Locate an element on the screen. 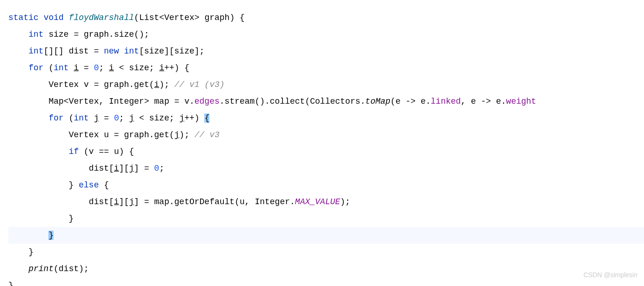 This screenshot has height=286, width=644. call: stream is located at coordinates (240, 101).